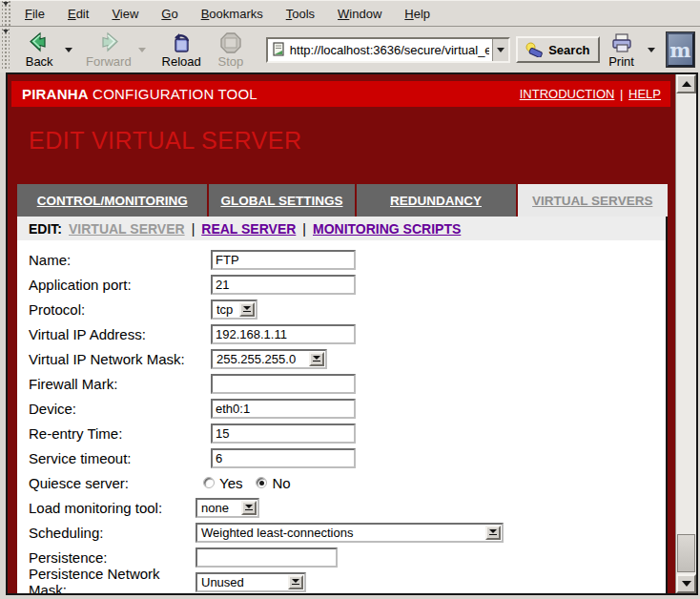 The width and height of the screenshot is (700, 599). What do you see at coordinates (142, 50) in the screenshot?
I see `forward-dropdown-arrow` at bounding box center [142, 50].